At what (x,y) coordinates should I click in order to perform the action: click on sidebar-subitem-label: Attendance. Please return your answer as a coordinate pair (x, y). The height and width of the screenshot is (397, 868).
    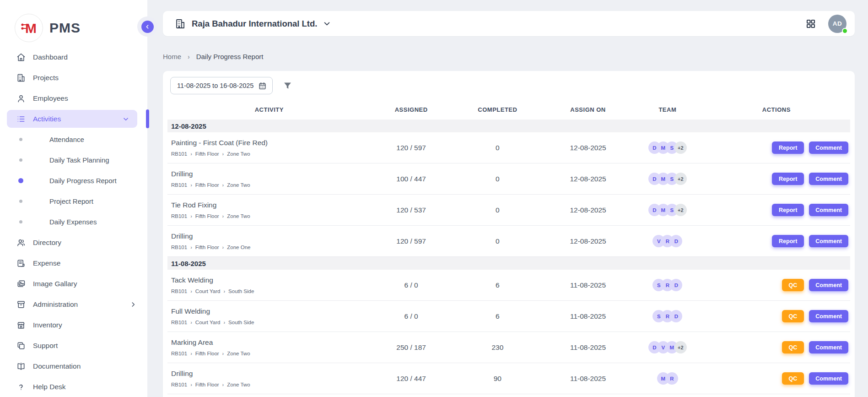
    Looking at the image, I should click on (67, 139).